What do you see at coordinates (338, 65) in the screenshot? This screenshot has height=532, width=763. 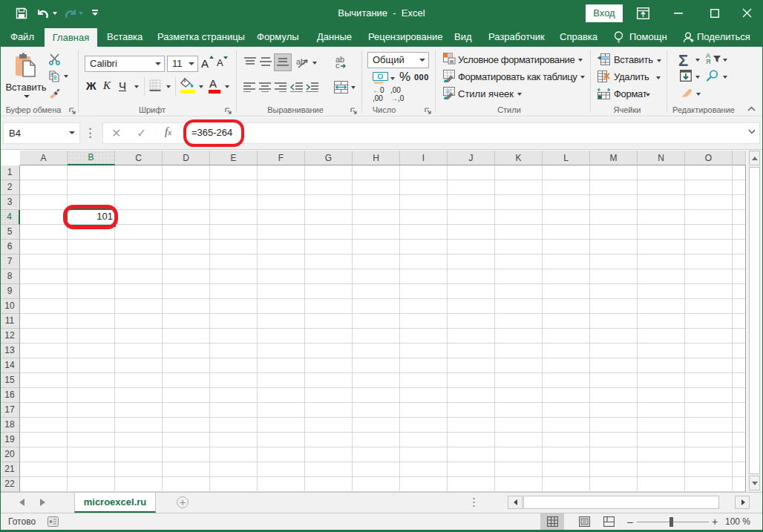 I see `svg-text: c` at bounding box center [338, 65].